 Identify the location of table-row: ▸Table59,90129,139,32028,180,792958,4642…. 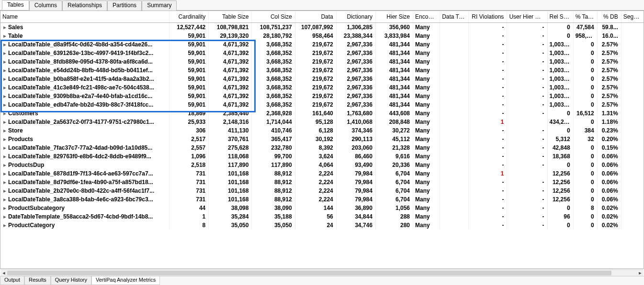
(322, 36).